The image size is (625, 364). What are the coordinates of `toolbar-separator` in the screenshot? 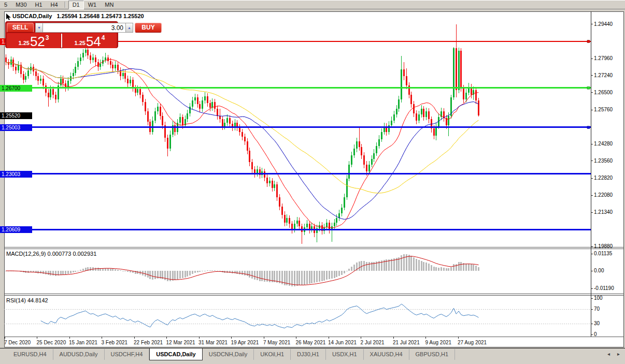 It's located at (65, 5).